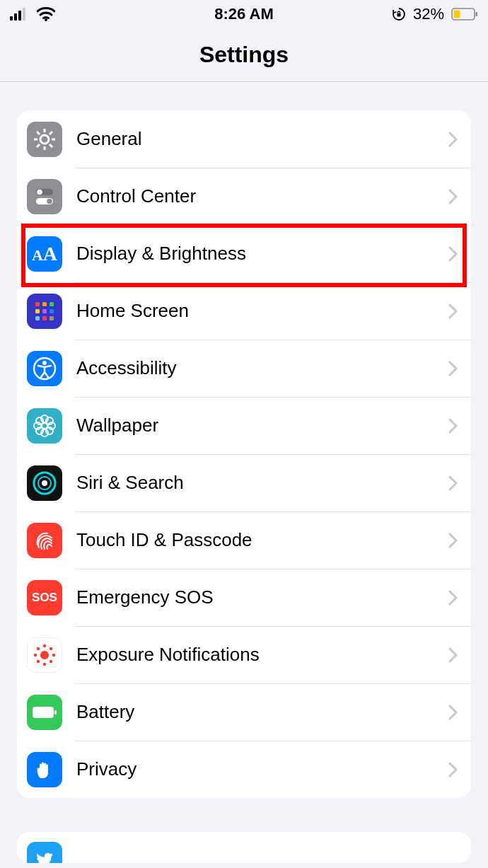 The height and width of the screenshot is (868, 488). I want to click on row-label: Display & Brightness, so click(262, 253).